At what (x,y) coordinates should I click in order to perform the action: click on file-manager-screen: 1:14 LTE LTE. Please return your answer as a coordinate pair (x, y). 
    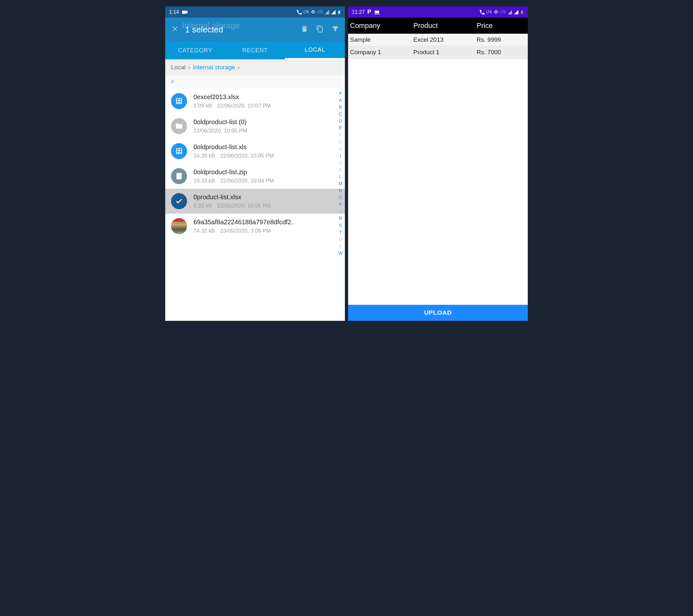
    Looking at the image, I should click on (255, 163).